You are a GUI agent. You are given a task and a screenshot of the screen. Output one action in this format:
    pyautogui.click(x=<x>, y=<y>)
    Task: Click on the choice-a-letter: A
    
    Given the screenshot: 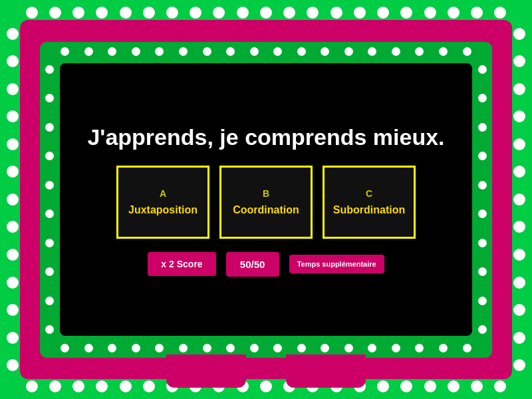 What is the action you would take?
    pyautogui.click(x=163, y=194)
    